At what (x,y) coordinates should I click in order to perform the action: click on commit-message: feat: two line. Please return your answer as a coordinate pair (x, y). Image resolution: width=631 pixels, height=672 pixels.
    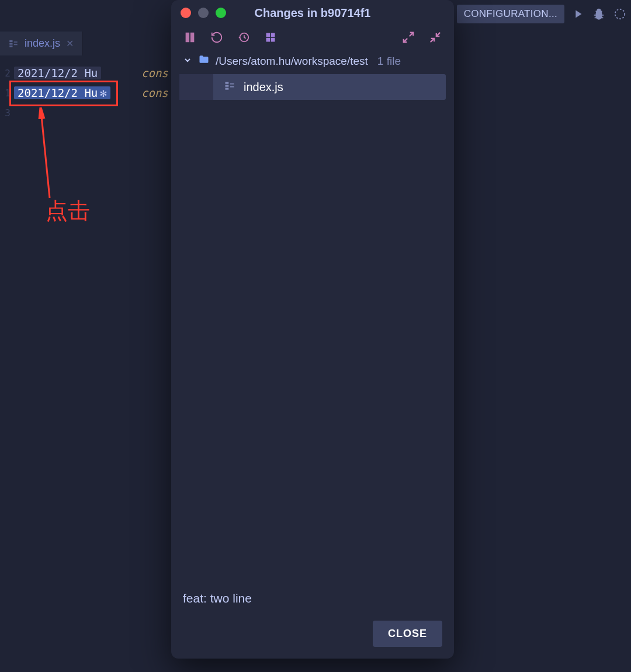
    Looking at the image, I should click on (313, 598).